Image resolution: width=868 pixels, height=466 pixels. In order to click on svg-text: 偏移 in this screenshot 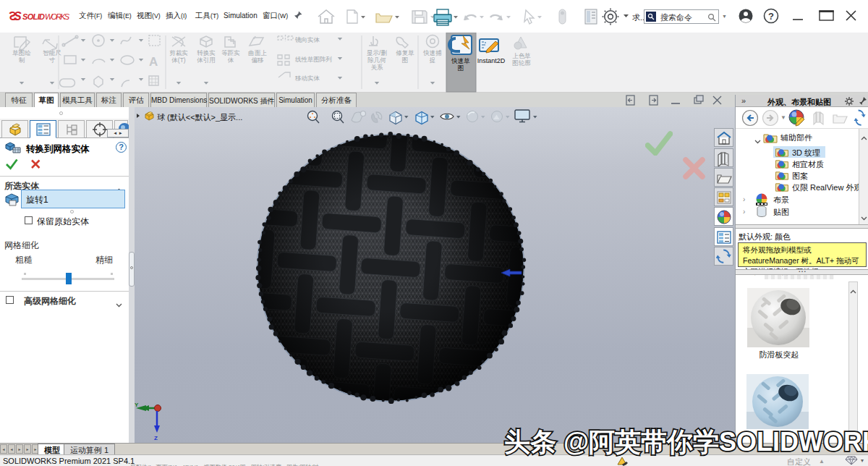, I will do `click(258, 60)`.